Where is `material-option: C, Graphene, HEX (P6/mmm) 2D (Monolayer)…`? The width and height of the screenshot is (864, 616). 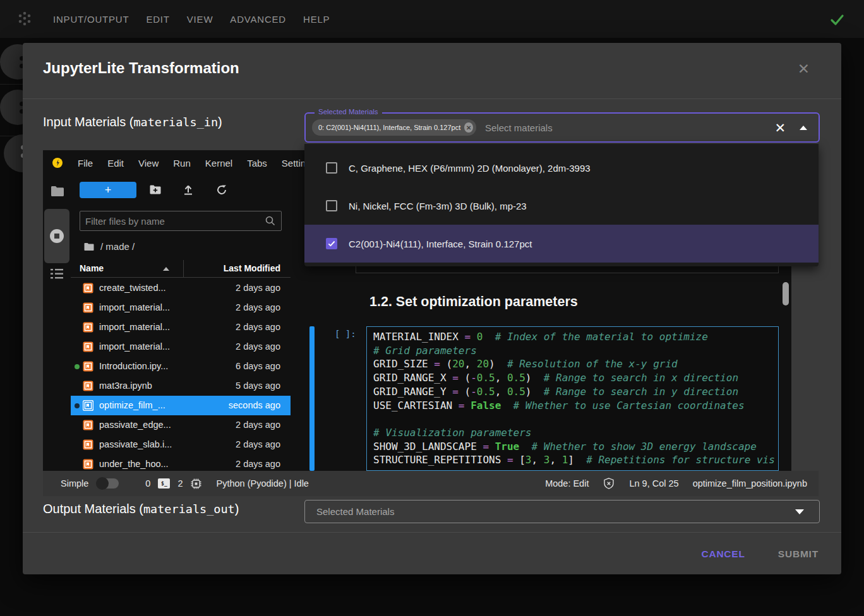 material-option: C, Graphene, HEX (P6/mmm) 2D (Monolayer)… is located at coordinates (561, 168).